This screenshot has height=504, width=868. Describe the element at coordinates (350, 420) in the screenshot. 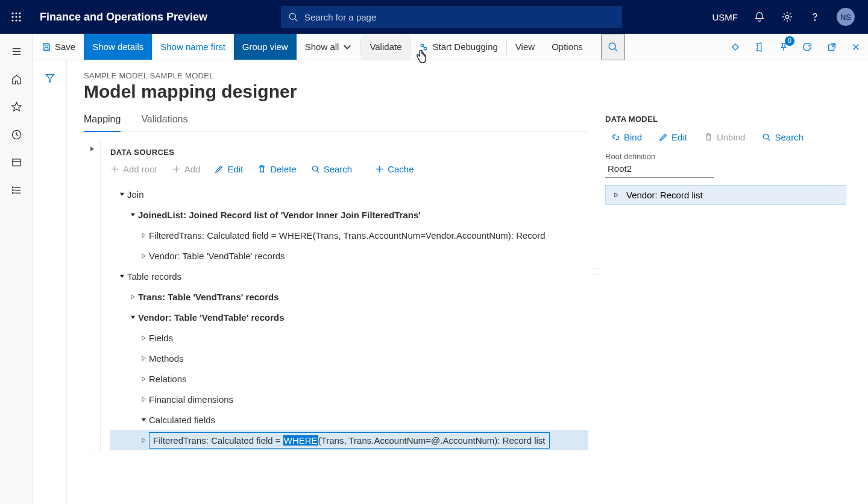

I see `tree-node-calc-fields: Calculated fields` at that location.